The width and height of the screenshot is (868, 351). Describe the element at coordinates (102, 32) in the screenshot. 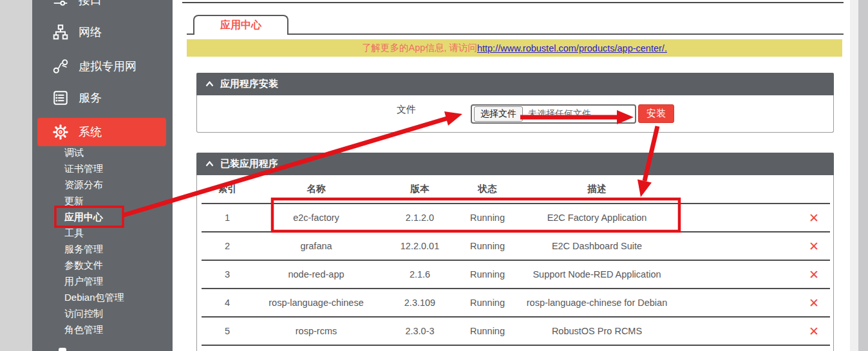

I see `sidebar-item-network: 网络` at that location.